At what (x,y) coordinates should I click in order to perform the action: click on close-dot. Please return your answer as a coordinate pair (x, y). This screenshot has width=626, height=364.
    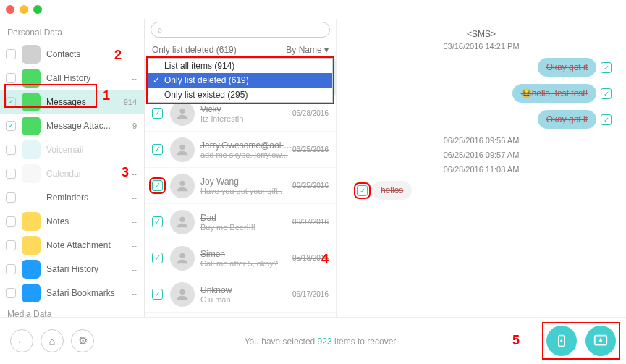
    Looking at the image, I should click on (10, 9).